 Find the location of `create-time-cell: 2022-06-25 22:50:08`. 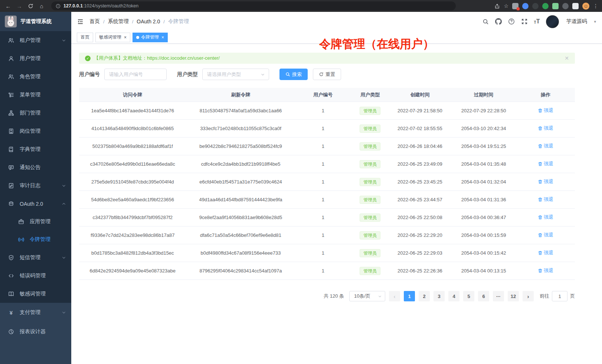

create-time-cell: 2022-06-25 22:50:08 is located at coordinates (420, 217).